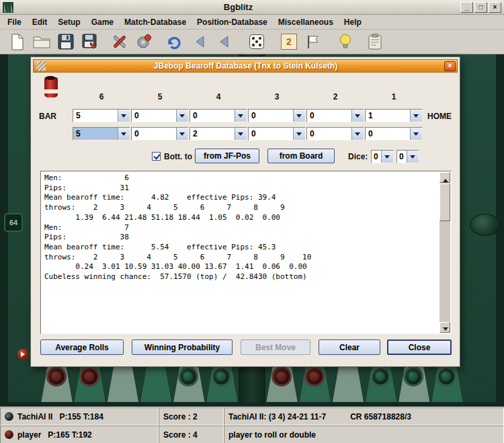 The width and height of the screenshot is (504, 443). I want to click on menu-edit: Edit, so click(40, 22).